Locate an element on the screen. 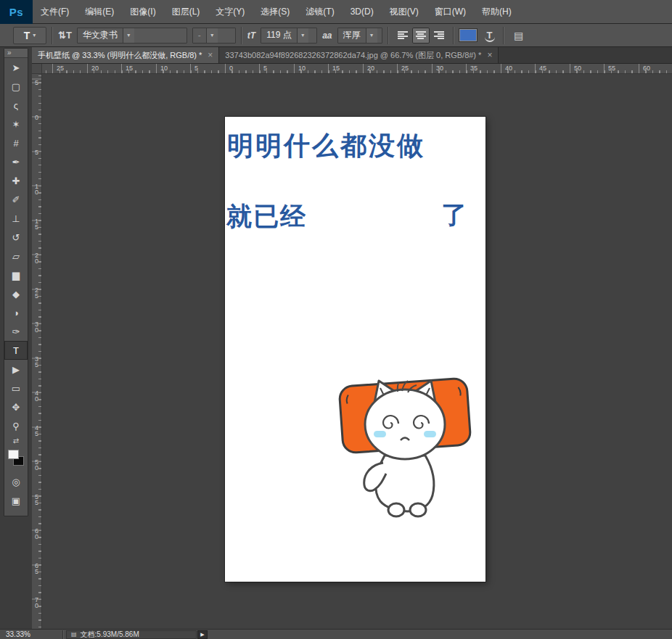 The width and height of the screenshot is (672, 639). ruler-number: 25 is located at coordinates (405, 68).